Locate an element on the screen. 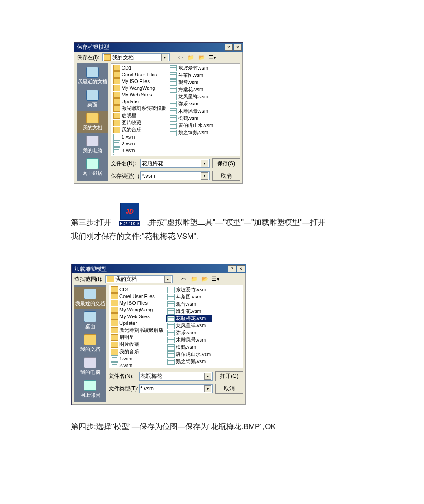  chevron-down-icon: ▾ is located at coordinates (208, 389).